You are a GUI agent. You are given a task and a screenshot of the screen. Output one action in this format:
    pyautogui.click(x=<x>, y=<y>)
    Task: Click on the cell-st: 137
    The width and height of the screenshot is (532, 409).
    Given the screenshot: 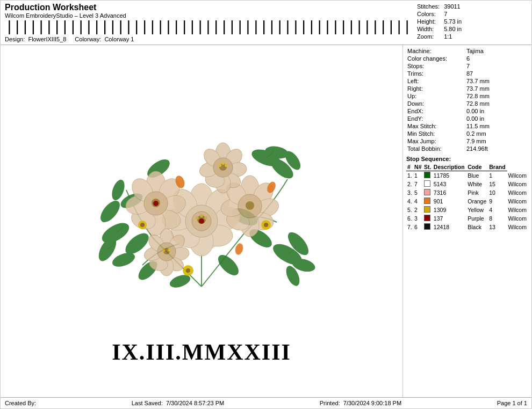 What is the action you would take?
    pyautogui.click(x=449, y=218)
    